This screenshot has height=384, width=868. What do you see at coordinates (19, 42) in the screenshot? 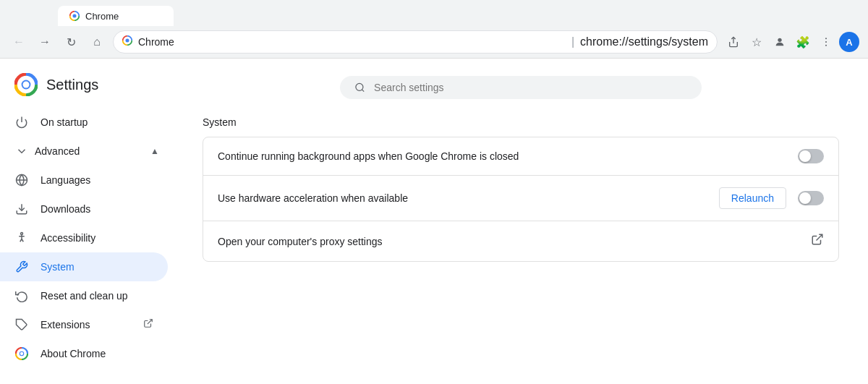
I see `back-button: ←` at bounding box center [19, 42].